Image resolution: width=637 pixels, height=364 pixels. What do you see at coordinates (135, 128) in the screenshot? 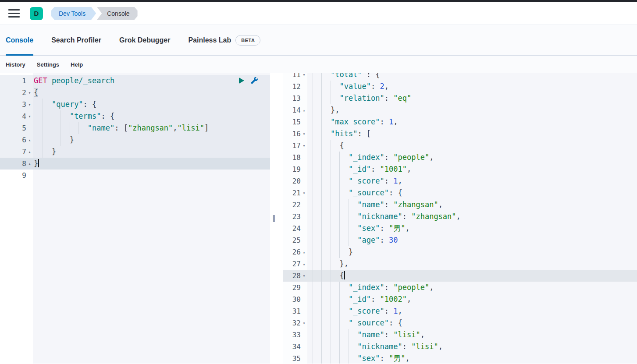
I see `code-line: 5 "name": ["zhangsan","lisi"]` at bounding box center [135, 128].